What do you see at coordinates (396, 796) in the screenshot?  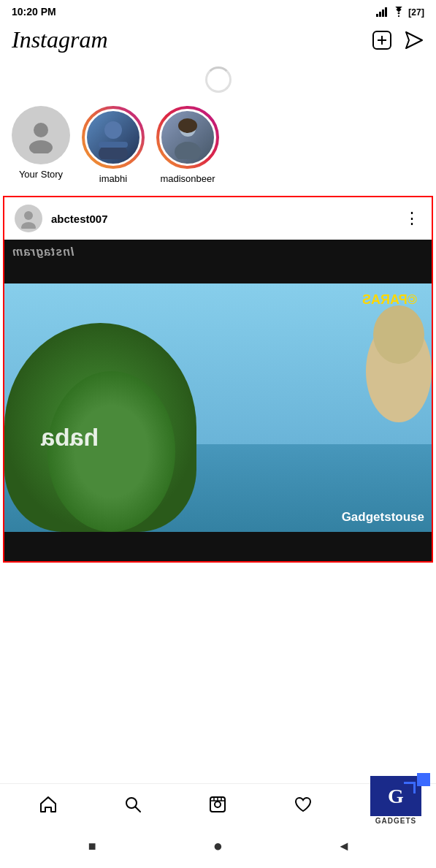 I see `gadgets-logo-letter: G` at bounding box center [396, 796].